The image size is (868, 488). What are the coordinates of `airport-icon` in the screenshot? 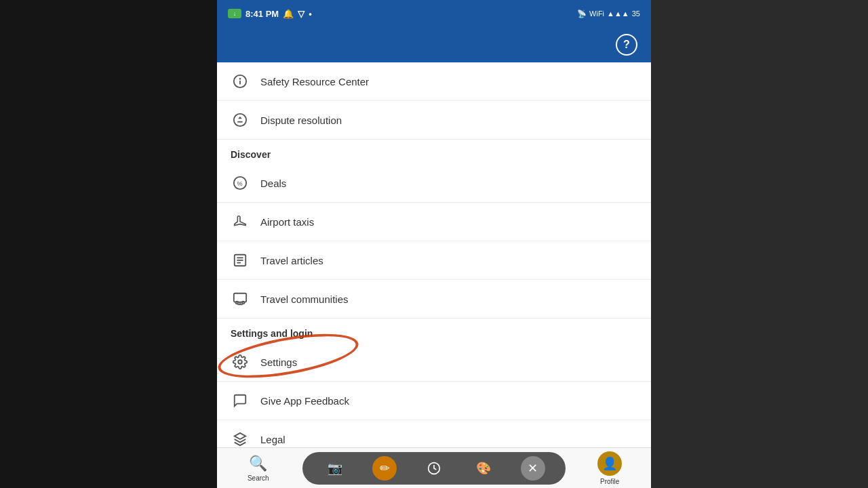 It's located at (240, 222).